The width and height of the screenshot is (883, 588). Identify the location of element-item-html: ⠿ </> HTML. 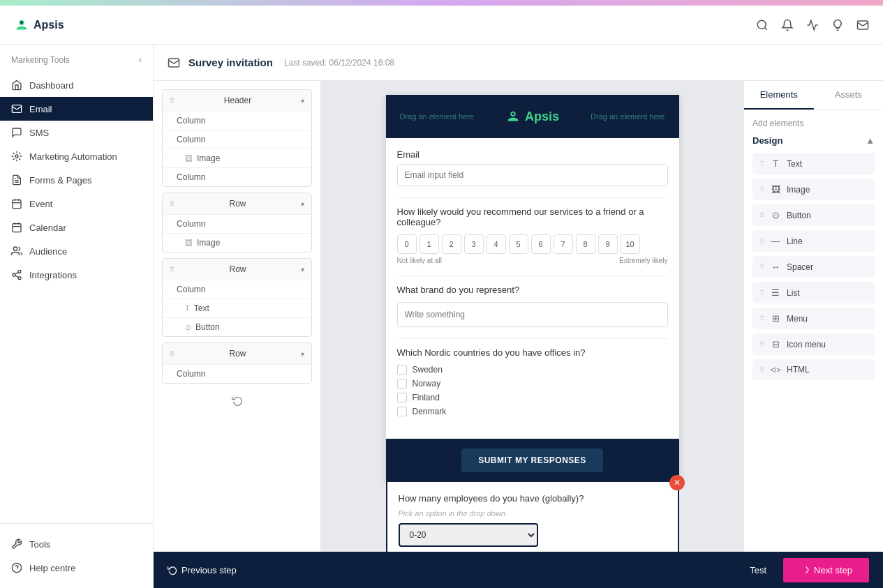
(814, 370).